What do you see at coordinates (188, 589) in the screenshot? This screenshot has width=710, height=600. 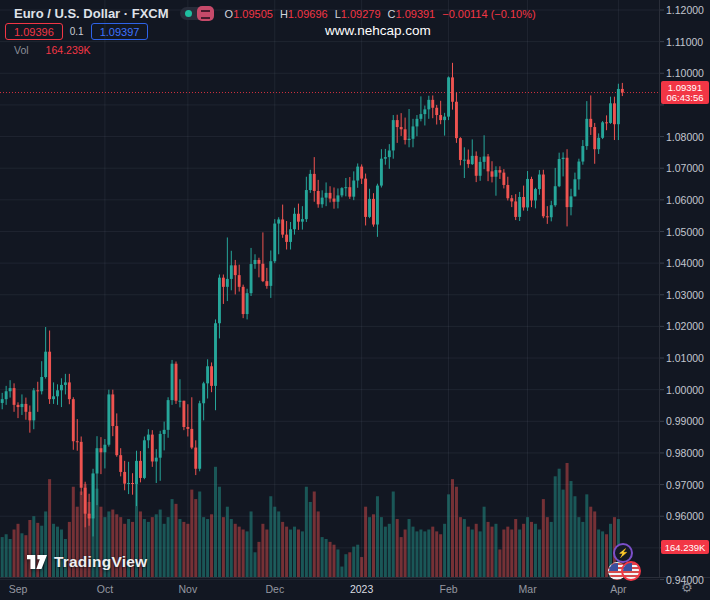 I see `time-axis-label: Nov` at bounding box center [188, 589].